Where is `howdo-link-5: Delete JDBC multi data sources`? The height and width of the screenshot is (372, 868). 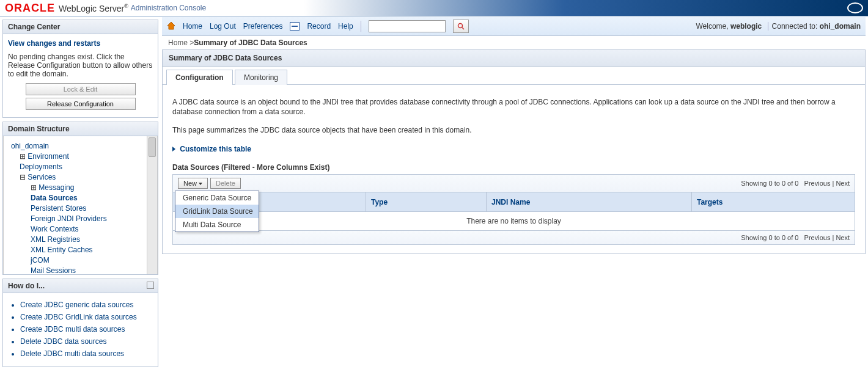
howdo-link-5: Delete JDBC multi data sources is located at coordinates (72, 354).